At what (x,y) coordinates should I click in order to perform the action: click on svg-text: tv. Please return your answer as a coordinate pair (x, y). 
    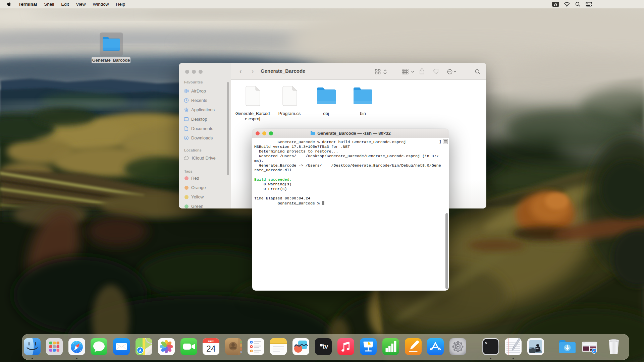
    Looking at the image, I should click on (325, 347).